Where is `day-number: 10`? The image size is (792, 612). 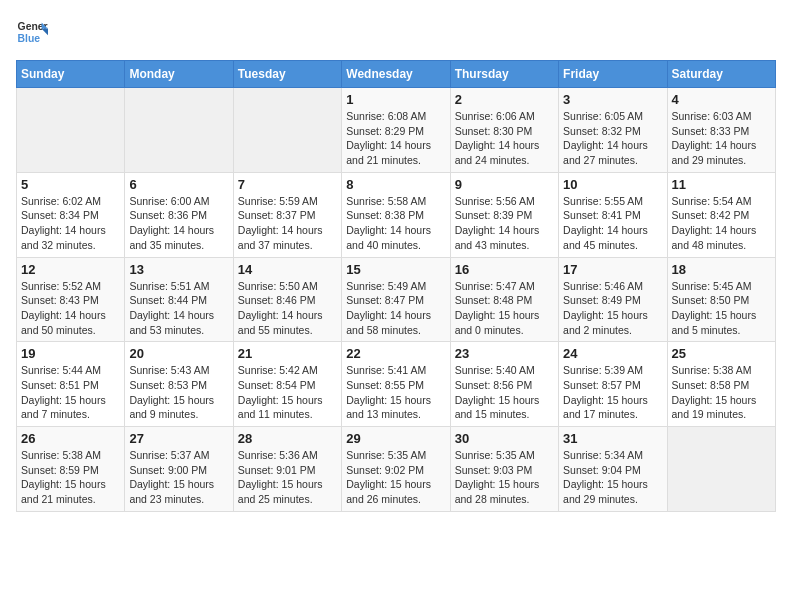
day-number: 10 is located at coordinates (612, 184).